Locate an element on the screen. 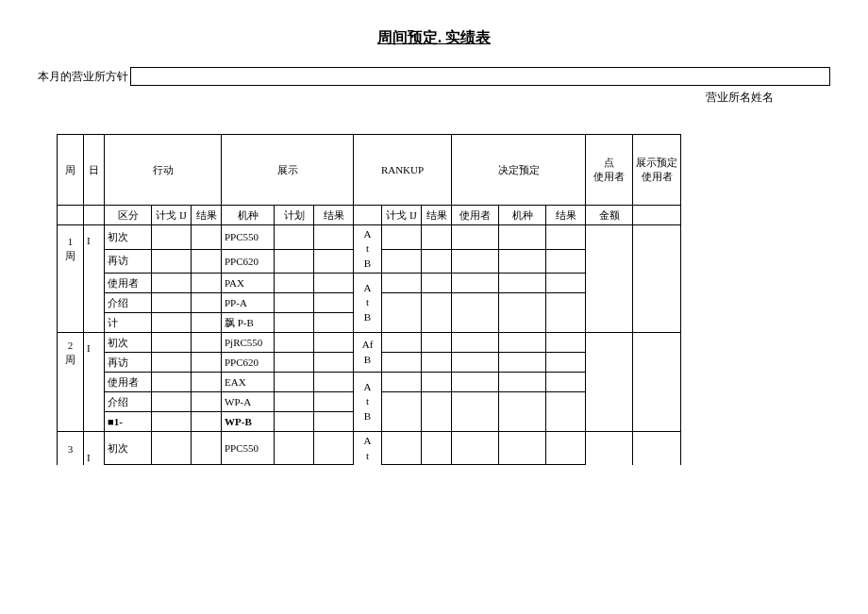  policy-input-box is located at coordinates (480, 76).